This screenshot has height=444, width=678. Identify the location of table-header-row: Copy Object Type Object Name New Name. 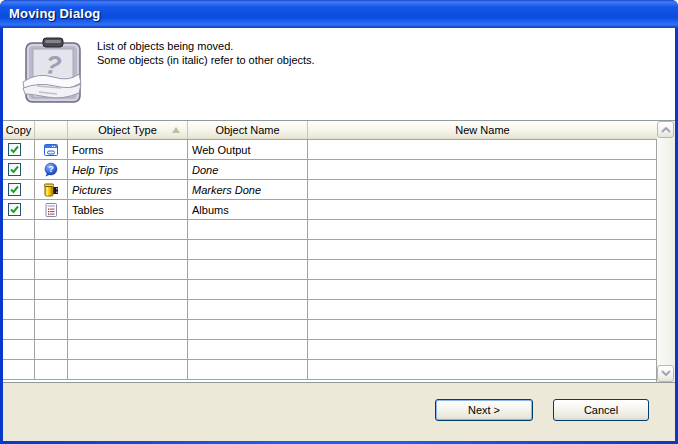
(330, 130).